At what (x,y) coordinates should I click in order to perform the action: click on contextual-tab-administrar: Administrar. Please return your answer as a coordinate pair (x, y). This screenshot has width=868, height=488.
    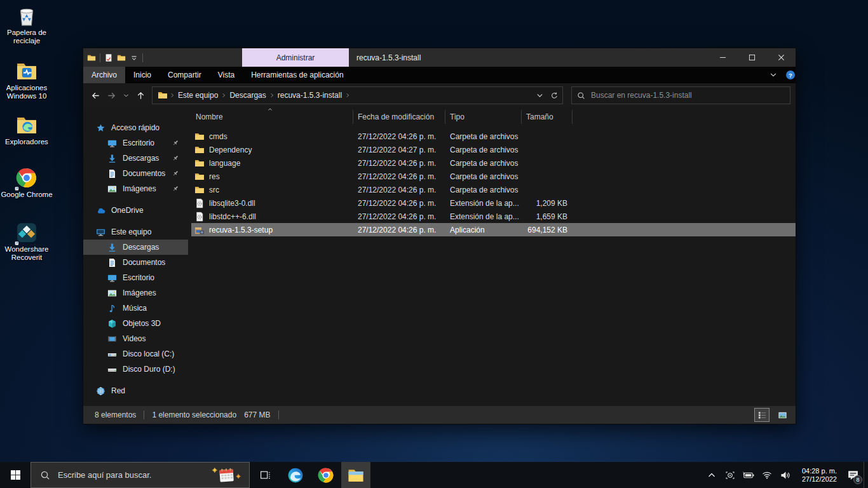
    Looking at the image, I should click on (295, 57).